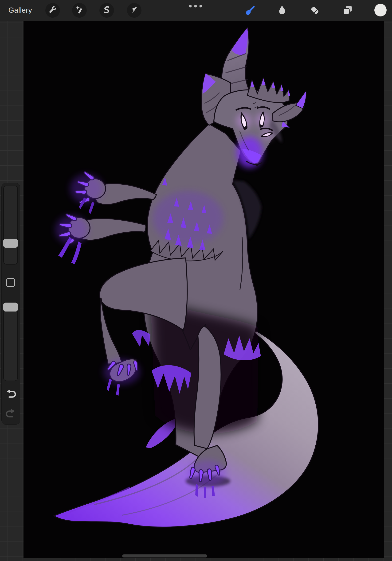 The width and height of the screenshot is (392, 561). What do you see at coordinates (134, 10) in the screenshot?
I see `transform-arrow-icon` at bounding box center [134, 10].